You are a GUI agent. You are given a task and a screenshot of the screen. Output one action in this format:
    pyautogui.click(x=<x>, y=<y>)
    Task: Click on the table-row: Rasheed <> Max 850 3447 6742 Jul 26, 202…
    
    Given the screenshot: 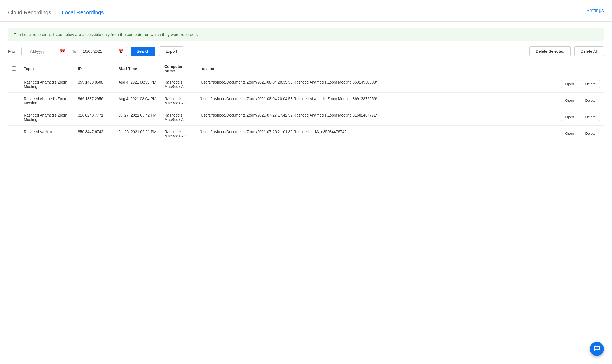 What is the action you would take?
    pyautogui.click(x=306, y=134)
    